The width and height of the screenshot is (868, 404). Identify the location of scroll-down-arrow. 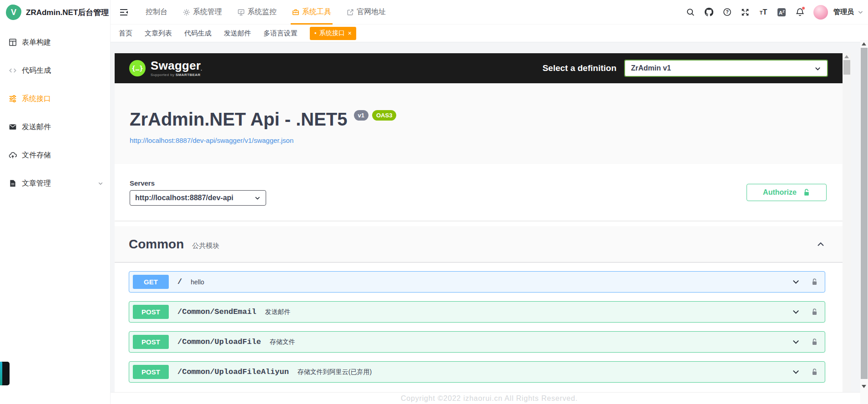
(864, 387).